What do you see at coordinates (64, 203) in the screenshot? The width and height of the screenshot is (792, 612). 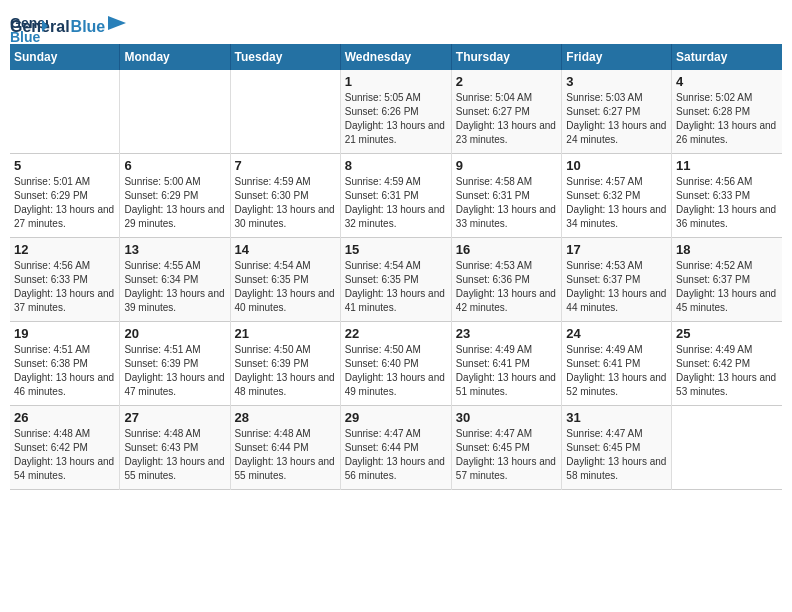 I see `day-info: Sunrise: 5:01 AMSunset: 6:29 PMDaylight:…` at bounding box center [64, 203].